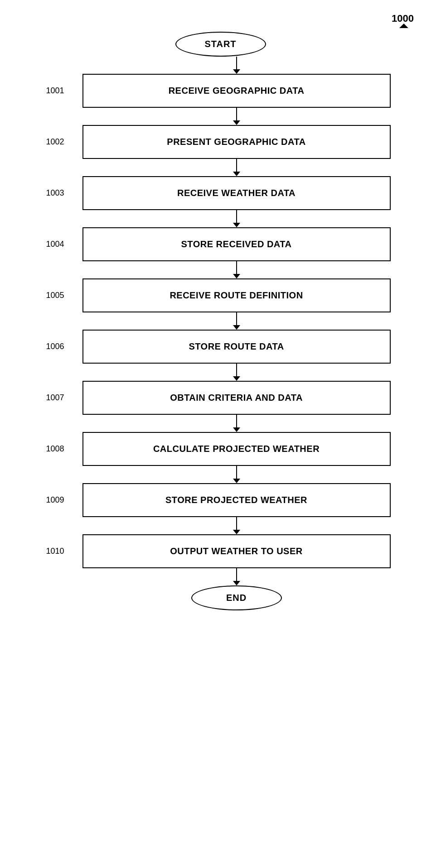  Describe the element at coordinates (237, 193) in the screenshot. I see `step-1003-box: RECEIVE WEATHER DATA` at that location.